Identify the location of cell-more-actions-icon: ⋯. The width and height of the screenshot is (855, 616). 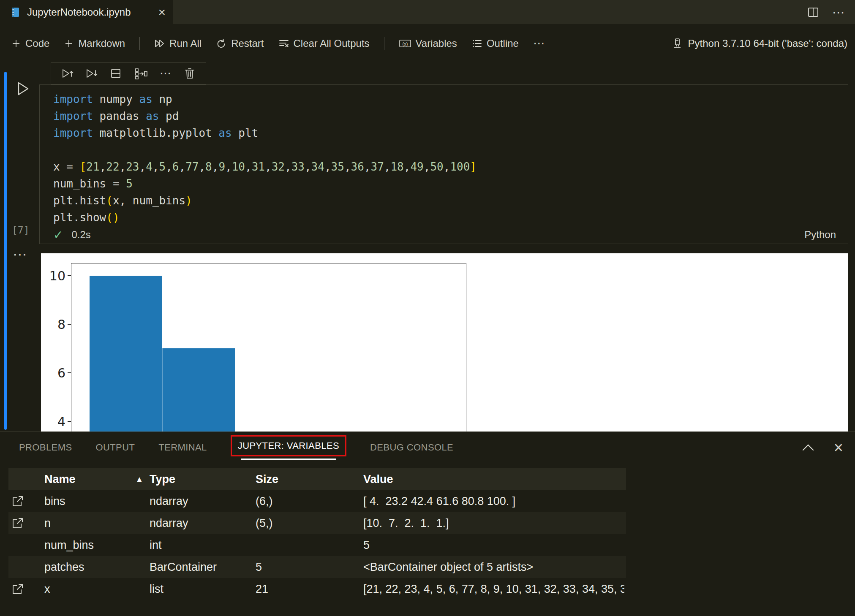
(166, 73).